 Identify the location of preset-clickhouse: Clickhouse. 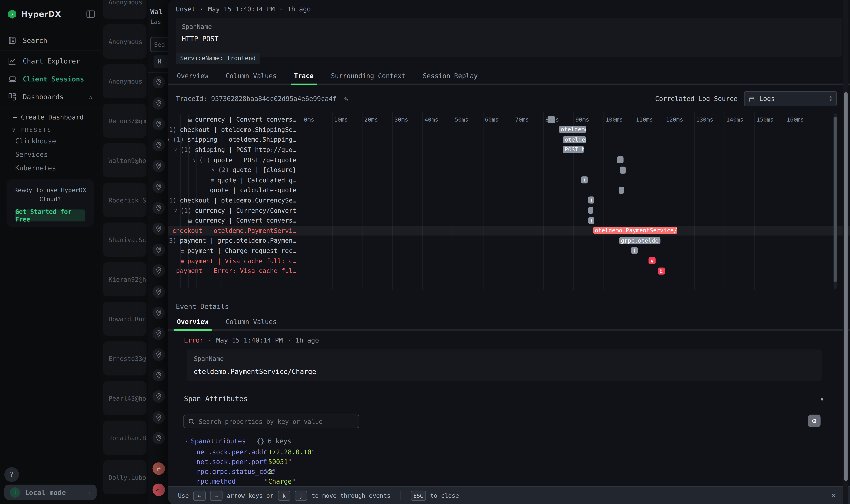
(50, 141).